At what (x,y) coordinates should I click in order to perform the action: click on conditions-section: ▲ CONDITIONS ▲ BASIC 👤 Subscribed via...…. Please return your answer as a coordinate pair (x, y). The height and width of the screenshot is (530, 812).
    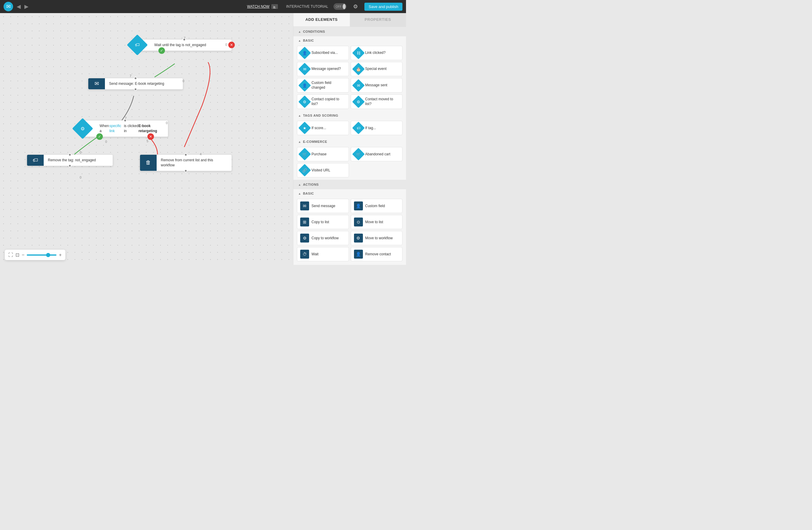
    Looking at the image, I should click on (350, 103).